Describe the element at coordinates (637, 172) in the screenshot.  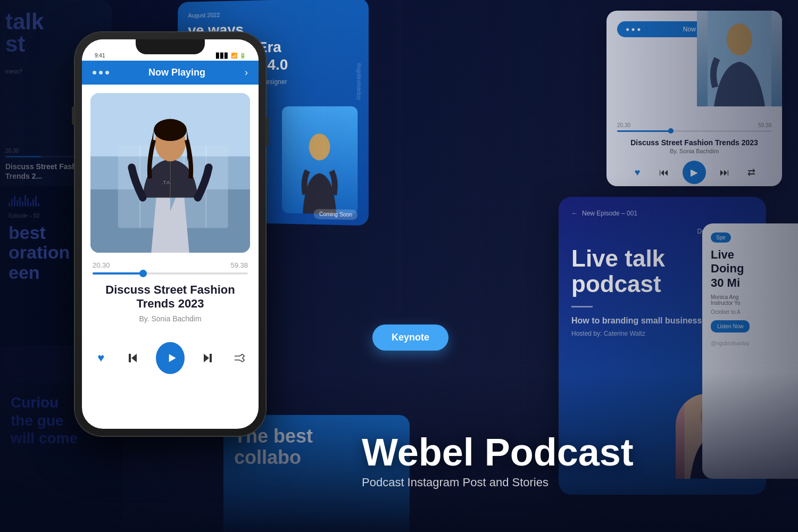
I see `bg-heart-icon: ♥` at that location.